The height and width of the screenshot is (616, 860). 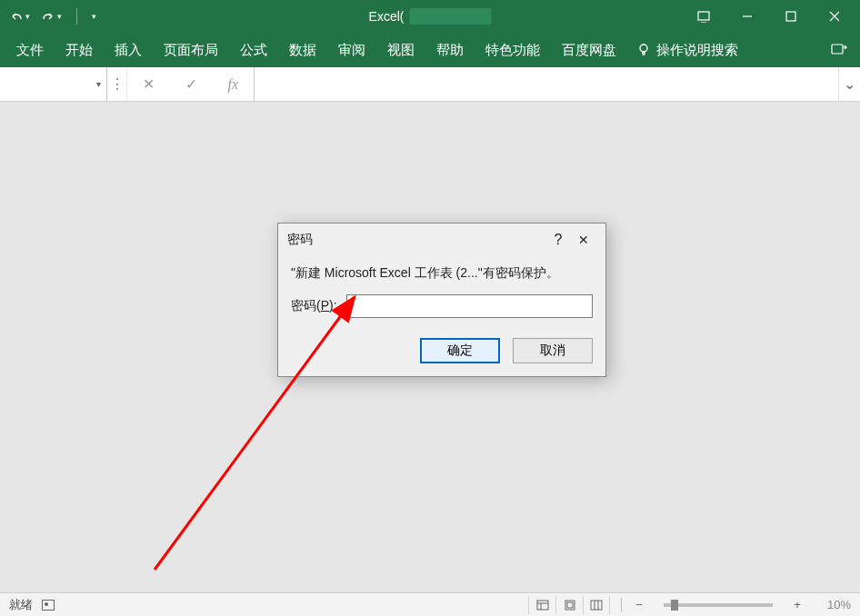 I want to click on redo-icon, so click(x=48, y=16).